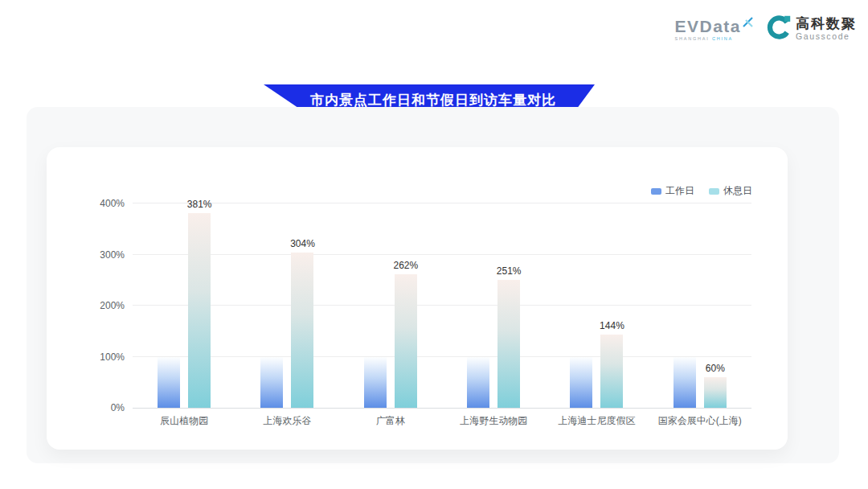  Describe the element at coordinates (391, 421) in the screenshot. I see `category-label: 广富林` at that location.